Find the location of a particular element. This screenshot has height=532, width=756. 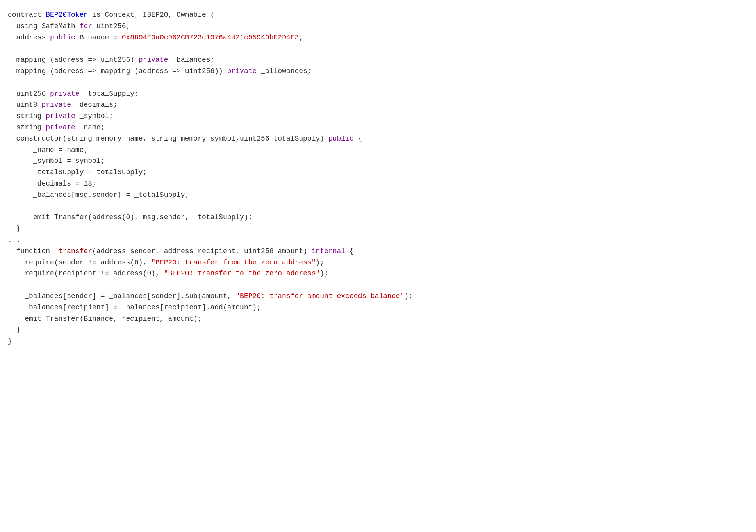

code-token: _allowances; is located at coordinates (284, 71).